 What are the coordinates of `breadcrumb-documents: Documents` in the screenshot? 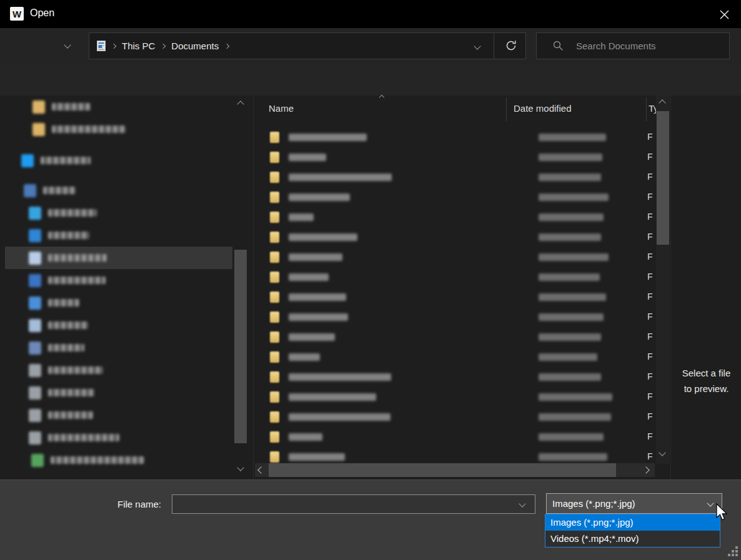 It's located at (195, 46).